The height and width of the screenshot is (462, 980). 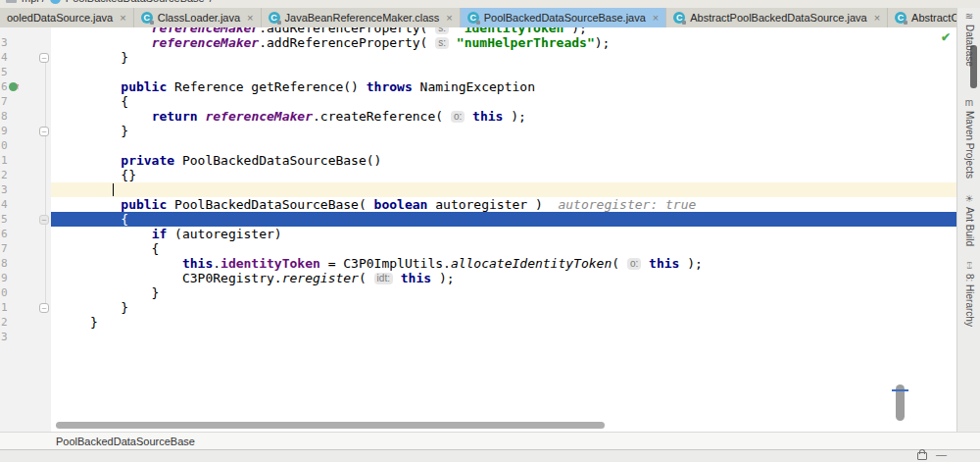 What do you see at coordinates (125, 441) in the screenshot?
I see `breadcrumb-class: PoolBackedDataSourceBase` at bounding box center [125, 441].